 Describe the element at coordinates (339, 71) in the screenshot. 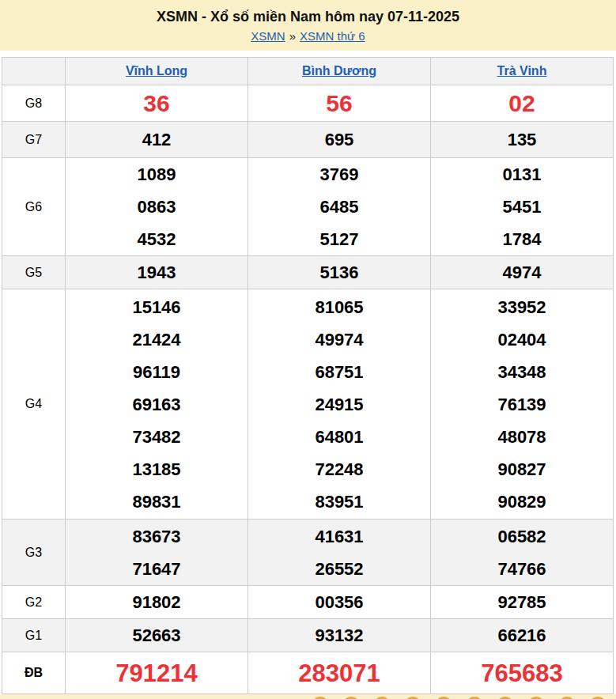

I see `province-link: Bình Dương` at that location.